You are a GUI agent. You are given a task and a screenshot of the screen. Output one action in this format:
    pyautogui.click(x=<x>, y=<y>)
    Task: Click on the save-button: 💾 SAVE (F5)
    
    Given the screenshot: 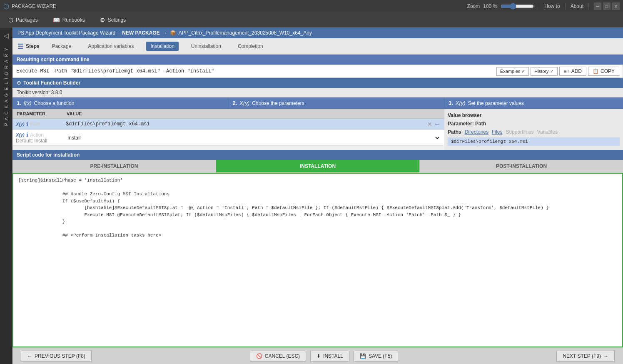 What is the action you would take?
    pyautogui.click(x=376, y=356)
    